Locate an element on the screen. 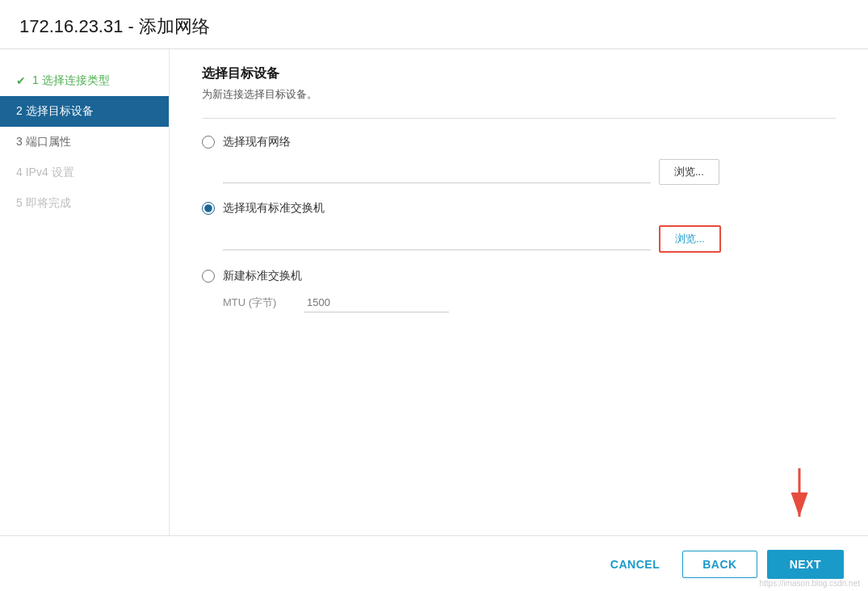 This screenshot has height=591, width=868. watermark: https://imason.blog.csdn.net is located at coordinates (809, 583).